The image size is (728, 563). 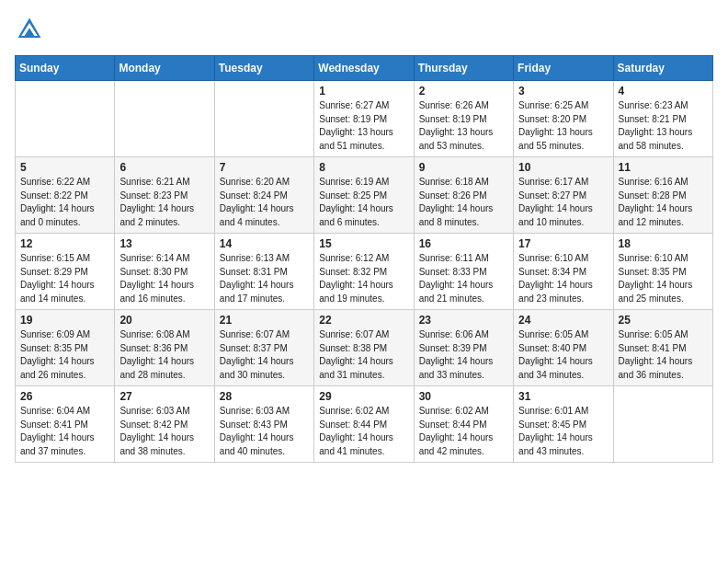 What do you see at coordinates (663, 195) in the screenshot?
I see `calendar-cell: 11Sunrise: 6:16 AM Sunset: 8:28 PM Dayli…` at bounding box center [663, 195].